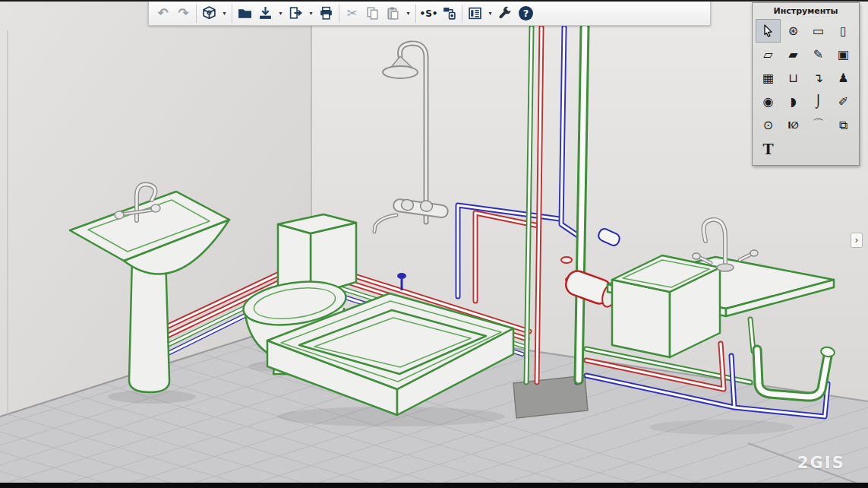 The image size is (868, 488). What do you see at coordinates (769, 55) in the screenshot?
I see `tool-slab: ▱` at bounding box center [769, 55].